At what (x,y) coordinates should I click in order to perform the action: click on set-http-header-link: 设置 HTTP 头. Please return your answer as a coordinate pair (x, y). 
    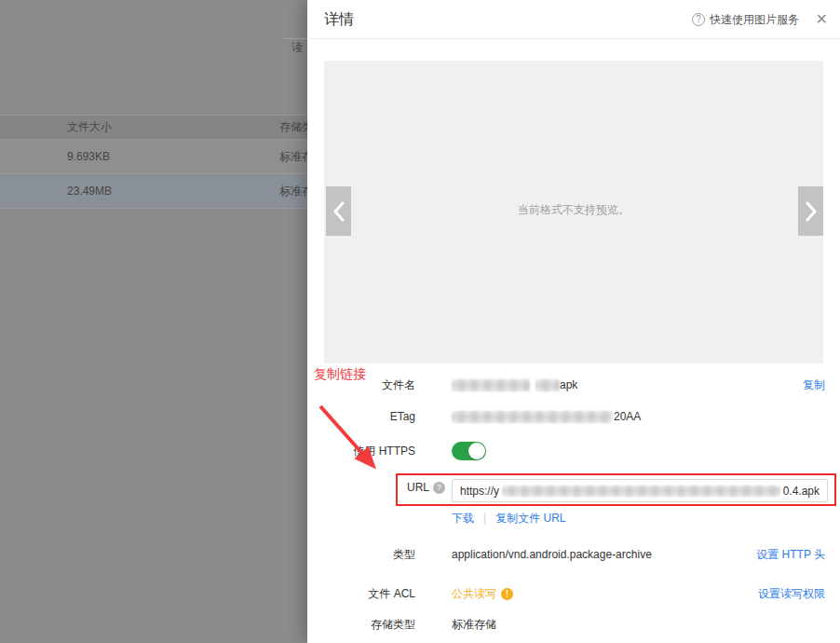
    Looking at the image, I should click on (791, 554).